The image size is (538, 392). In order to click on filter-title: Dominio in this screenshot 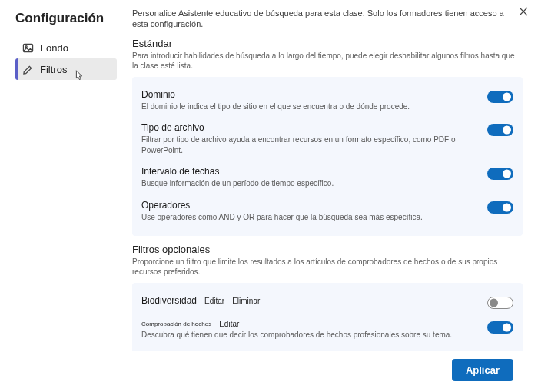, I will do `click(310, 95)`.